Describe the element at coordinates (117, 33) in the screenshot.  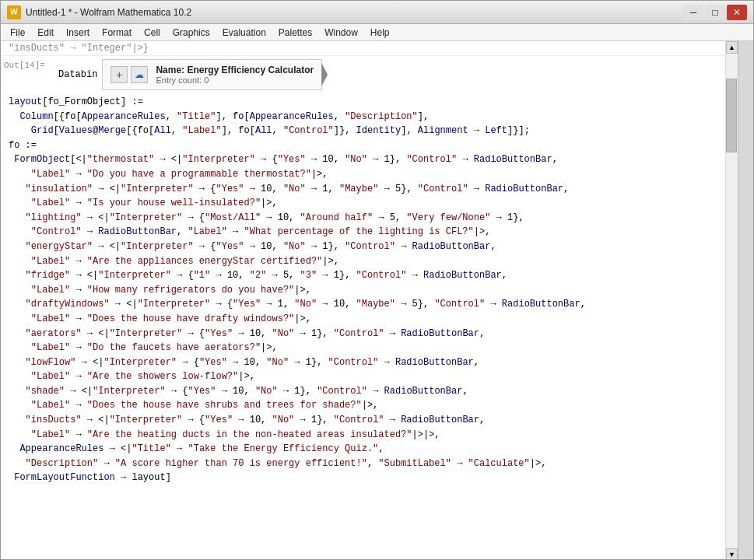
I see `menu-format: Format` at that location.